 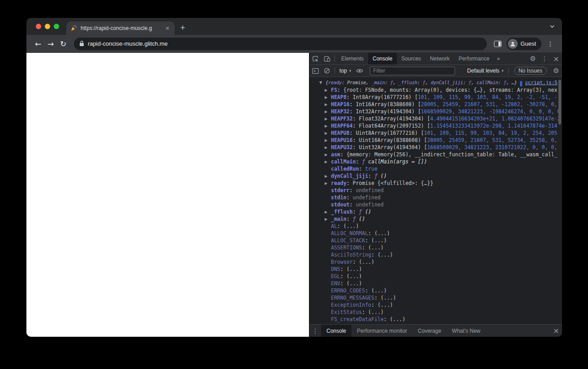 What do you see at coordinates (340, 205) in the screenshot?
I see `property-key: stdout` at bounding box center [340, 205].